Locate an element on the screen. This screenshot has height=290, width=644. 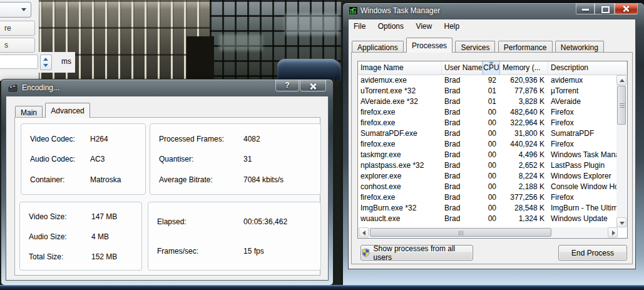
process-row: taskmgr.exeBrad004,496 KWindows Task Man… is located at coordinates (493, 155).